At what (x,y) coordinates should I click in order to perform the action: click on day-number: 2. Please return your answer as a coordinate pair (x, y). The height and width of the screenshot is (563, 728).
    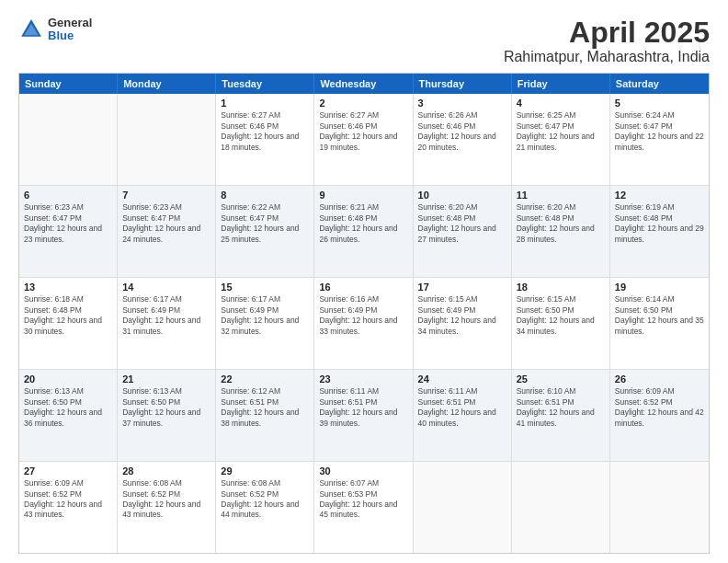
    Looking at the image, I should click on (363, 103).